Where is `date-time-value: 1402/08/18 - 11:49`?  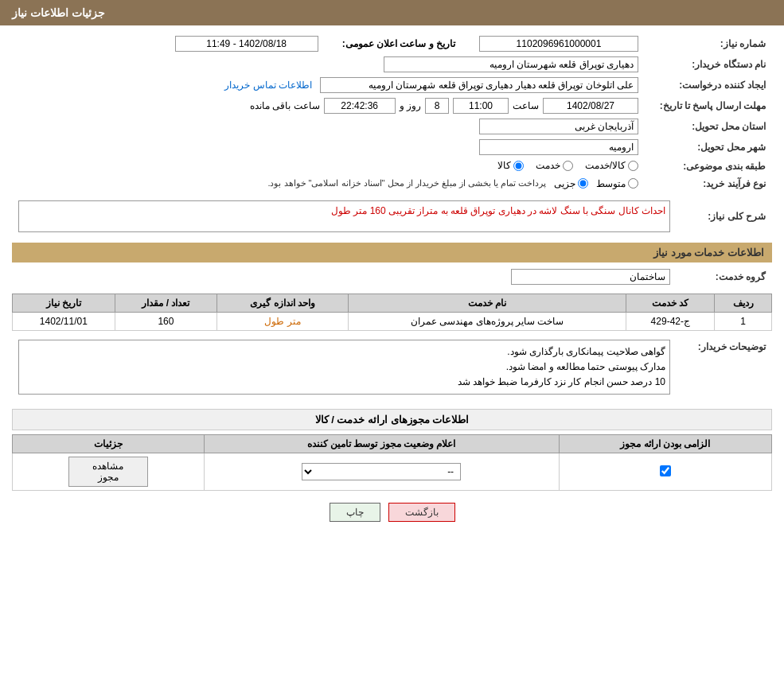
date-time-value: 1402/08/18 - 11:49 is located at coordinates (247, 44).